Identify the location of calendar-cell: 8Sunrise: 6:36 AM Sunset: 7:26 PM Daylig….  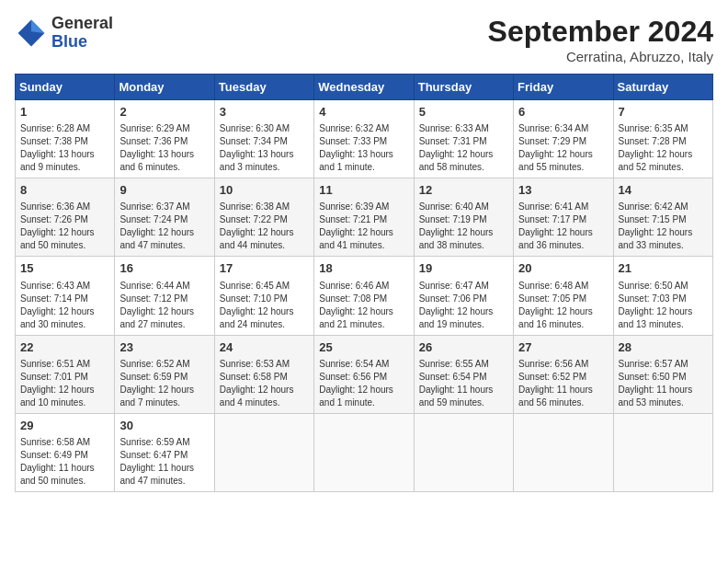
(65, 217).